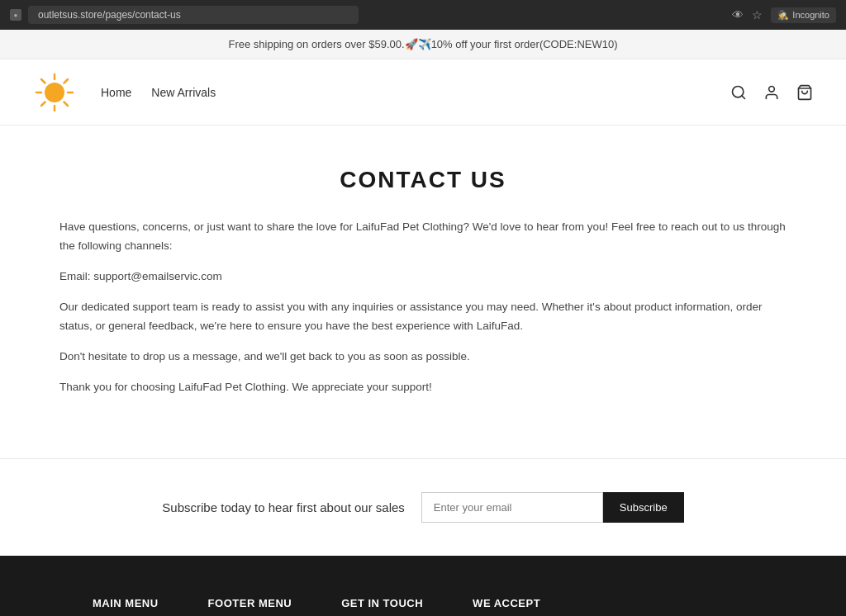  What do you see at coordinates (539, 603) in the screenshot?
I see `footer-payment-title: We accept` at bounding box center [539, 603].